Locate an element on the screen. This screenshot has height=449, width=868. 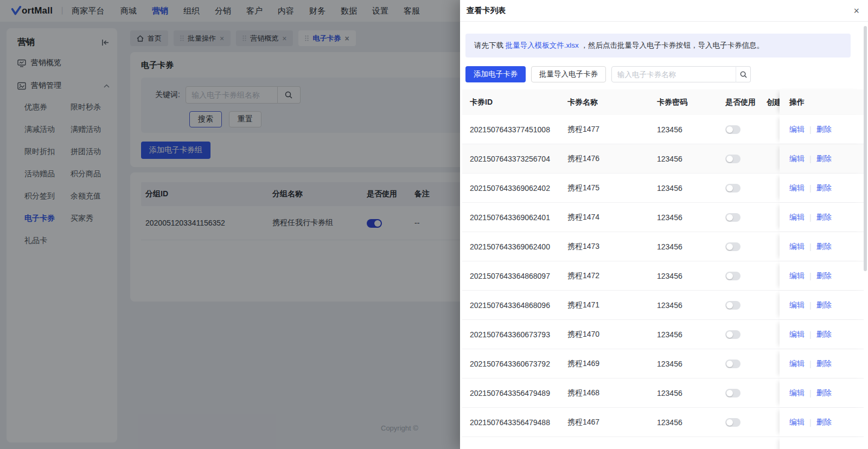
card-table-row: 2021507643373256704 携程1476 123456 编辑 | 删… is located at coordinates (663, 159).